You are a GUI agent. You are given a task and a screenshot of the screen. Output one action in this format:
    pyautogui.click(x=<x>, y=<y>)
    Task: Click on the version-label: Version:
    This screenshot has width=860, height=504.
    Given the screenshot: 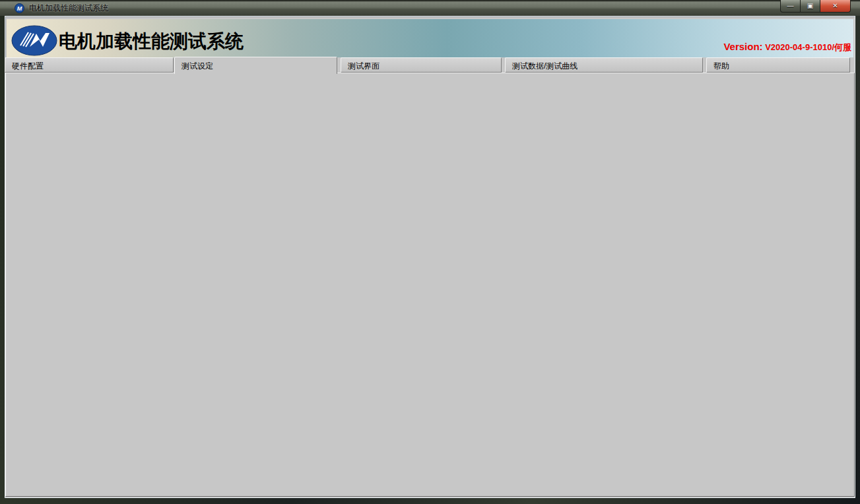 What is the action you would take?
    pyautogui.click(x=743, y=46)
    